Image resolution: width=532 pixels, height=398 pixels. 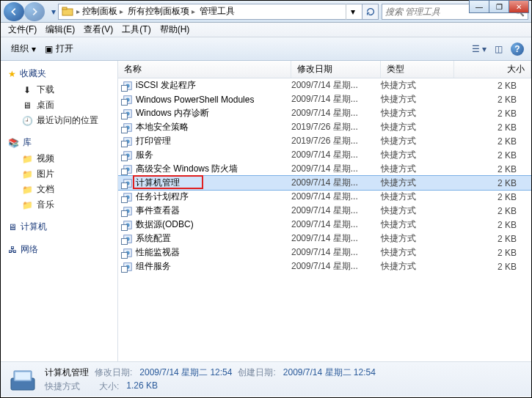 What do you see at coordinates (519, 7) in the screenshot?
I see `close-button: ✕` at bounding box center [519, 7].